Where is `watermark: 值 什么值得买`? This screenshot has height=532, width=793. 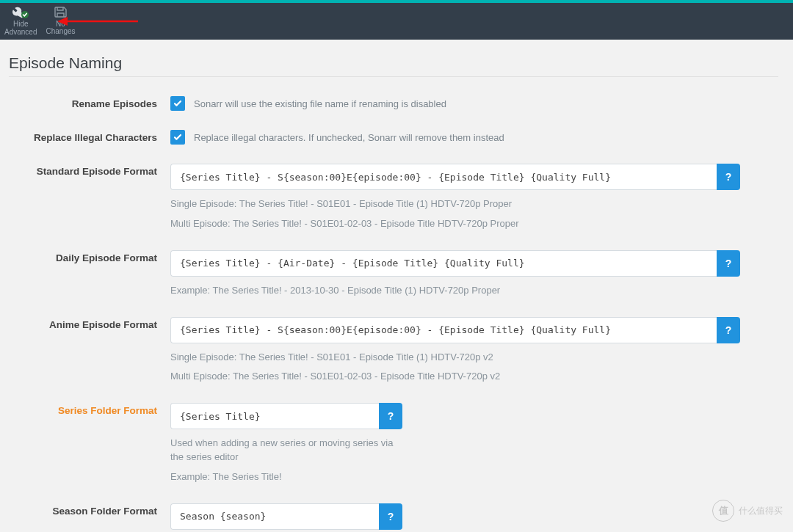
watermark: 值 什么值得买 is located at coordinates (747, 511).